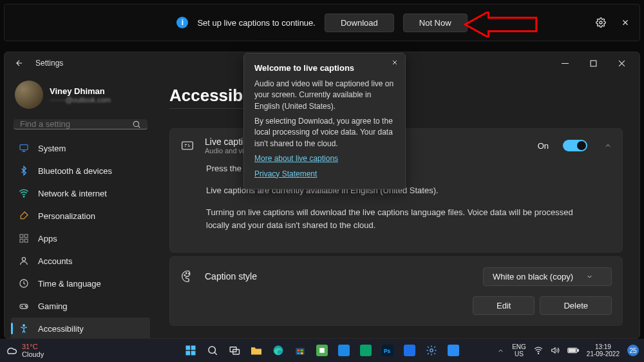 This screenshot has height=362, width=644. What do you see at coordinates (213, 350) in the screenshot?
I see `taskbar-search-icon` at bounding box center [213, 350].